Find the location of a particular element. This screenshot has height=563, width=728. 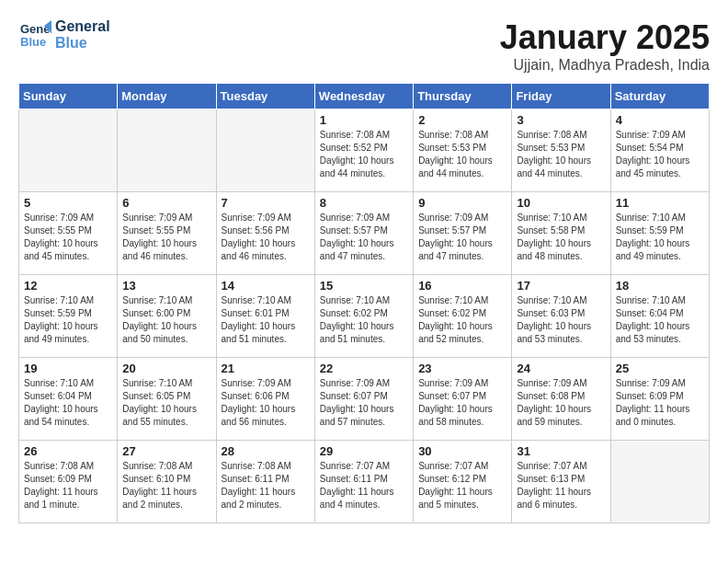

day-number: 28 is located at coordinates (266, 451).